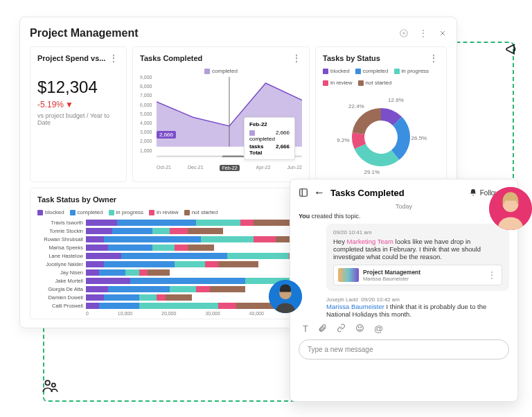 This screenshot has width=532, height=417. Describe the element at coordinates (146, 96) in the screenshot. I see `y-tick: 7,000` at that location.